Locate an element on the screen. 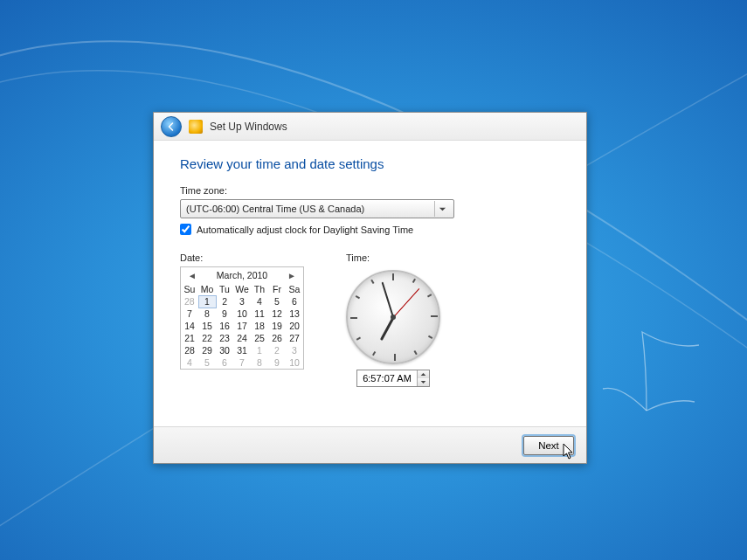  calendar-grid: SuMoTuWeThFrSa 2812345678910111213141516… is located at coordinates (242, 326).